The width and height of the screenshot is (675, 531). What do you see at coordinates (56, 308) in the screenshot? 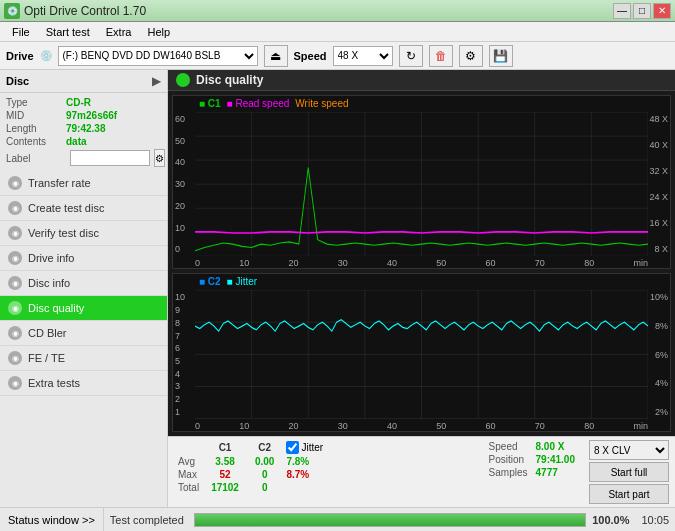
I see `nav-disc-quality-label: Disc quality` at bounding box center [56, 308].